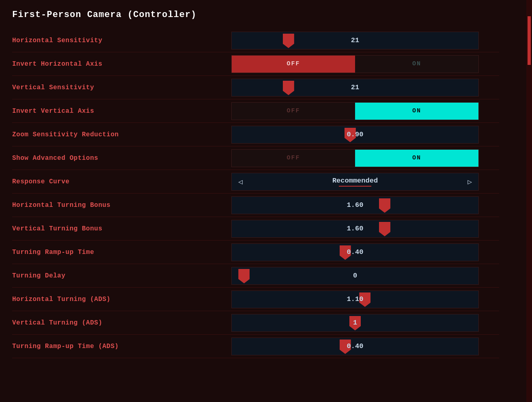 The width and height of the screenshot is (532, 402). I want to click on slider-turning-delay: 0, so click(355, 276).